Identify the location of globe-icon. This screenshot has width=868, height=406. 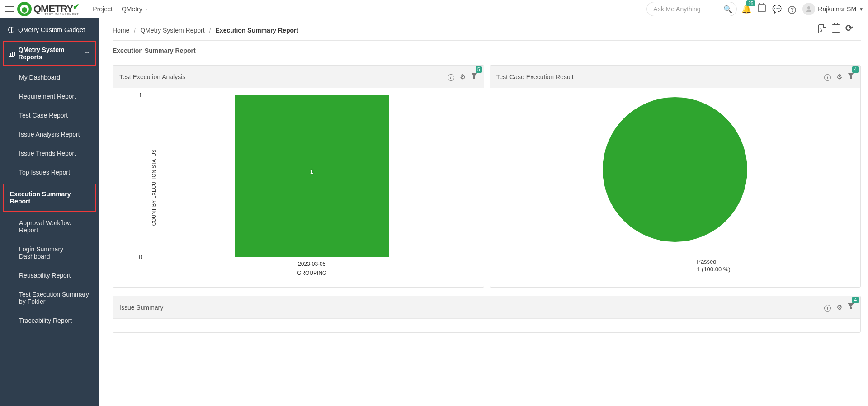
(11, 30).